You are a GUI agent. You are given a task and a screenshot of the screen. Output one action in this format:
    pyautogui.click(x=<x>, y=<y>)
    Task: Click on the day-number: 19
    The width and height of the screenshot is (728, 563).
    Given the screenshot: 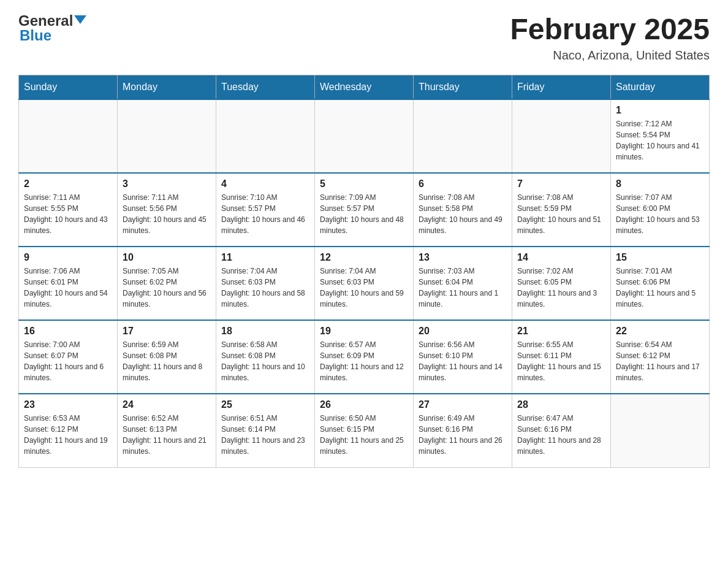 What is the action you would take?
    pyautogui.click(x=364, y=331)
    